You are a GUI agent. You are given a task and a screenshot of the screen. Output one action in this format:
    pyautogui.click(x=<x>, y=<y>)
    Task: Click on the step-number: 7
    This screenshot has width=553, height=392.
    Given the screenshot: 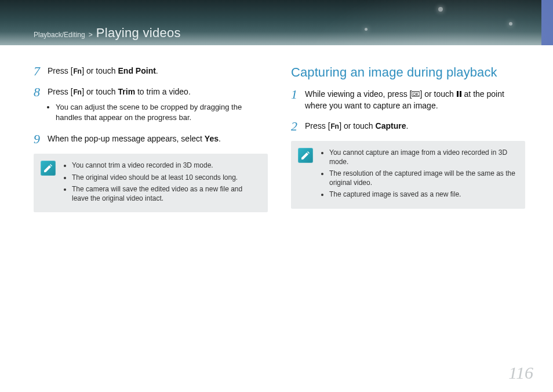 What is the action you would take?
    pyautogui.click(x=38, y=71)
    